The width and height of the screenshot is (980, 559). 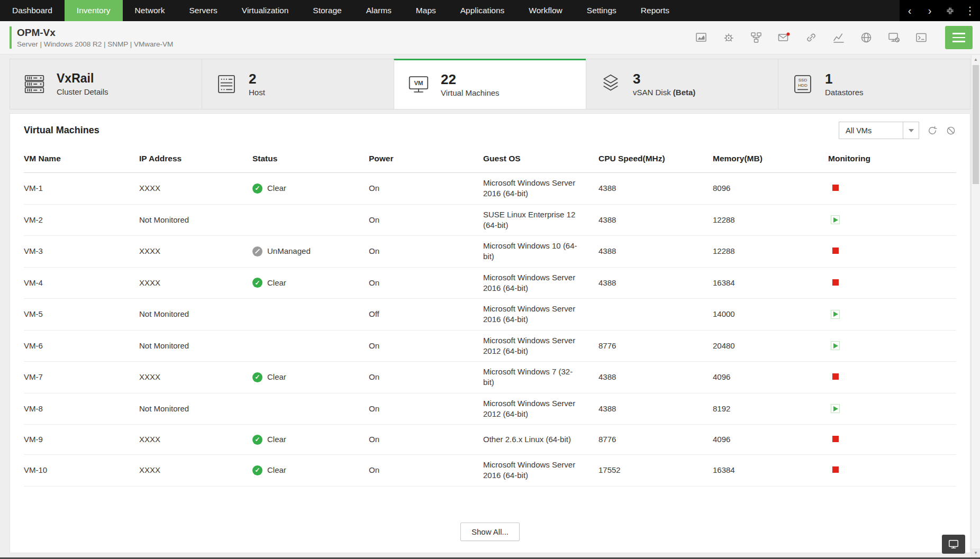 I want to click on show-all-button: Show All..., so click(x=490, y=532).